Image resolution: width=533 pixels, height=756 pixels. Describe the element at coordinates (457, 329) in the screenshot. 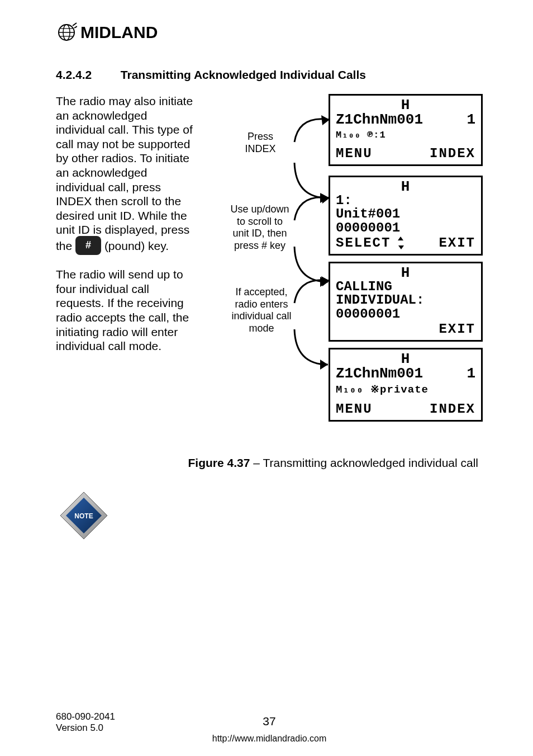

I see `lcd3-softkey-right: EXIT` at that location.